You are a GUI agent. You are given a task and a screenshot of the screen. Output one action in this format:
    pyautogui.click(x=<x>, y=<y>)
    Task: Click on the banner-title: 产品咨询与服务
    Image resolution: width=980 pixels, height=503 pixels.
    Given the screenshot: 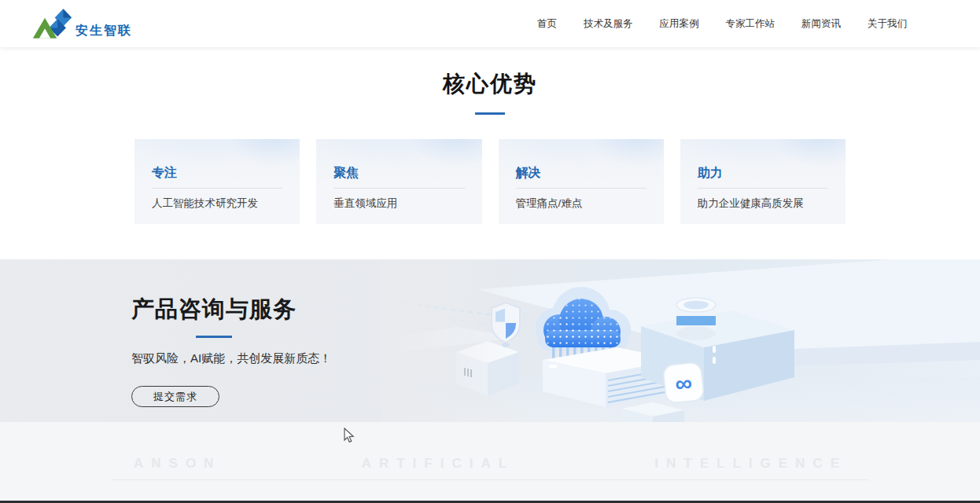 What is the action you would take?
    pyautogui.click(x=214, y=310)
    